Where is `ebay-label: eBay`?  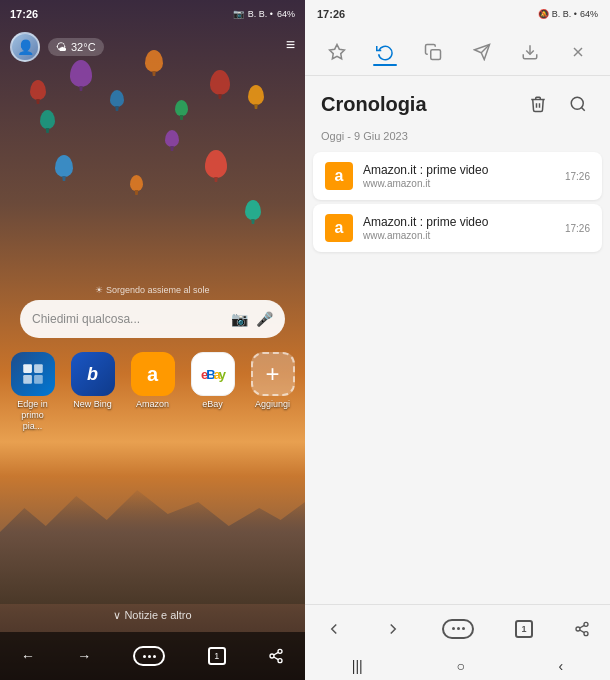
ebay-label: eBay is located at coordinates (212, 404).